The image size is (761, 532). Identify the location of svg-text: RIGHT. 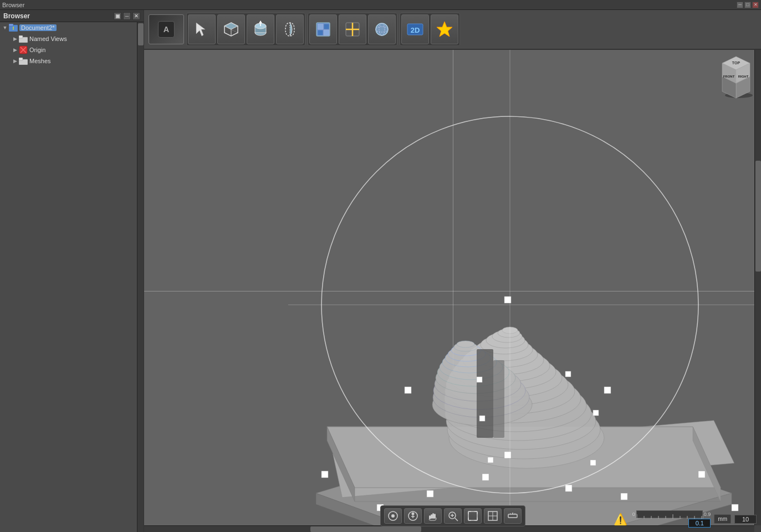
(744, 76).